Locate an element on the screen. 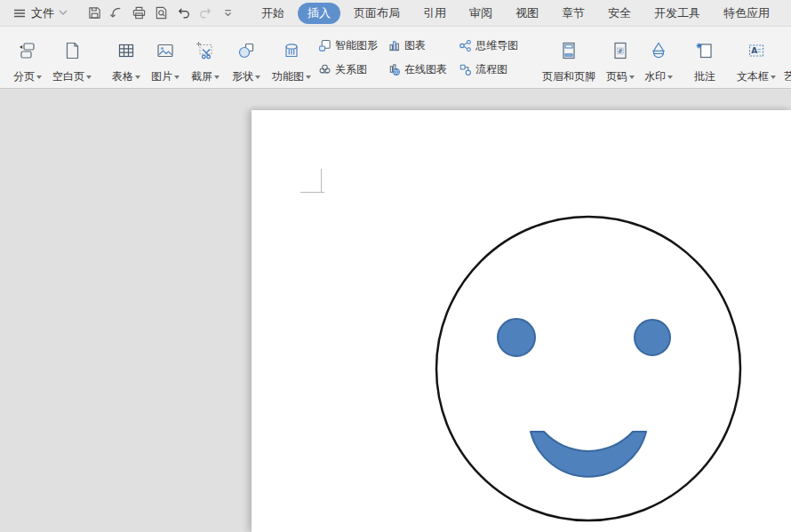 The height and width of the screenshot is (532, 791). picture-icon is located at coordinates (165, 51).